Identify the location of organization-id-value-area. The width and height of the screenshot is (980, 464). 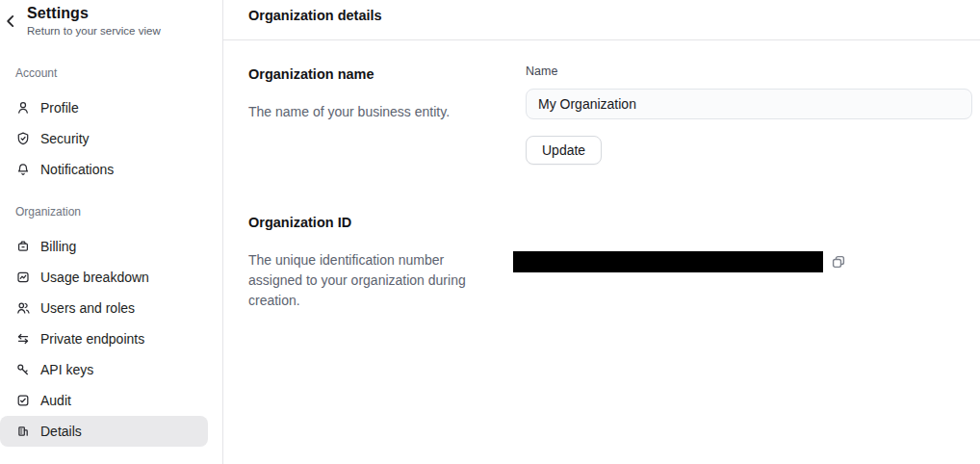
(743, 264).